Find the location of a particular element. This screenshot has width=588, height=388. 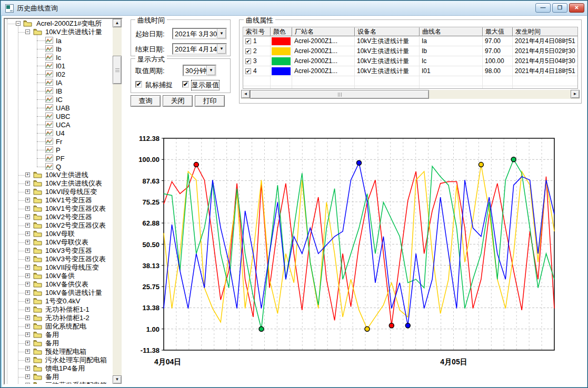

tree-folder-item: 10kV1号变压器 is located at coordinates (68, 200).